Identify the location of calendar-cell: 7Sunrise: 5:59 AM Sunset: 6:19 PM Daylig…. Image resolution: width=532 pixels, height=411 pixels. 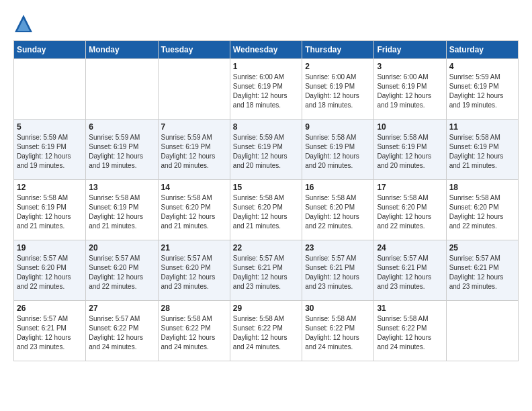
(193, 150).